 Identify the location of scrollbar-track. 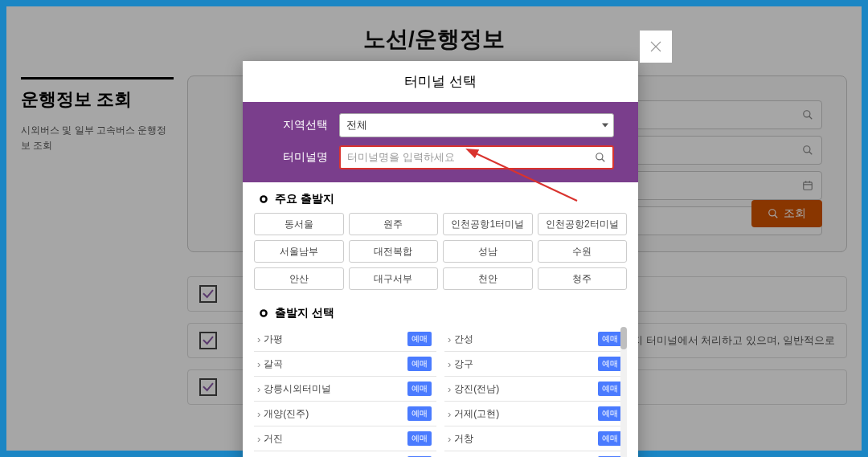
(624, 392).